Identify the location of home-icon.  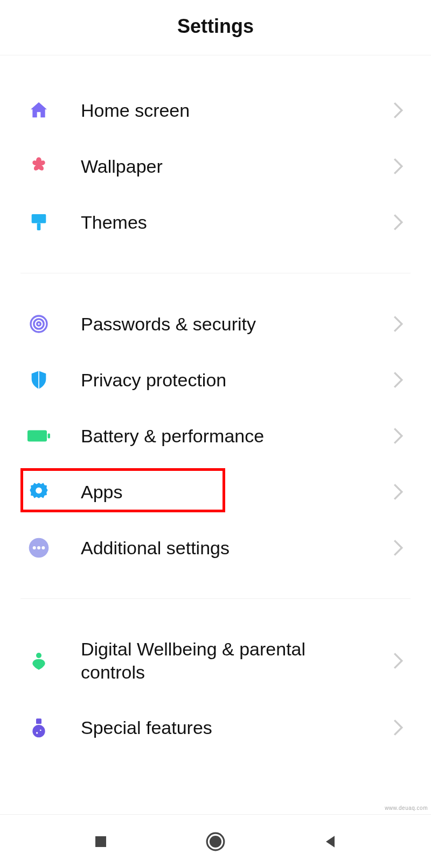
(39, 110).